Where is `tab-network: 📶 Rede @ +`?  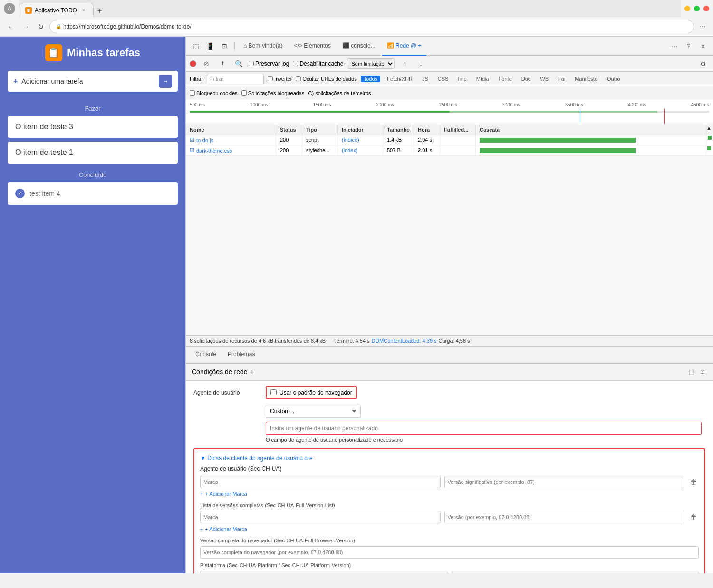
tab-network: 📶 Rede @ + is located at coordinates (404, 46).